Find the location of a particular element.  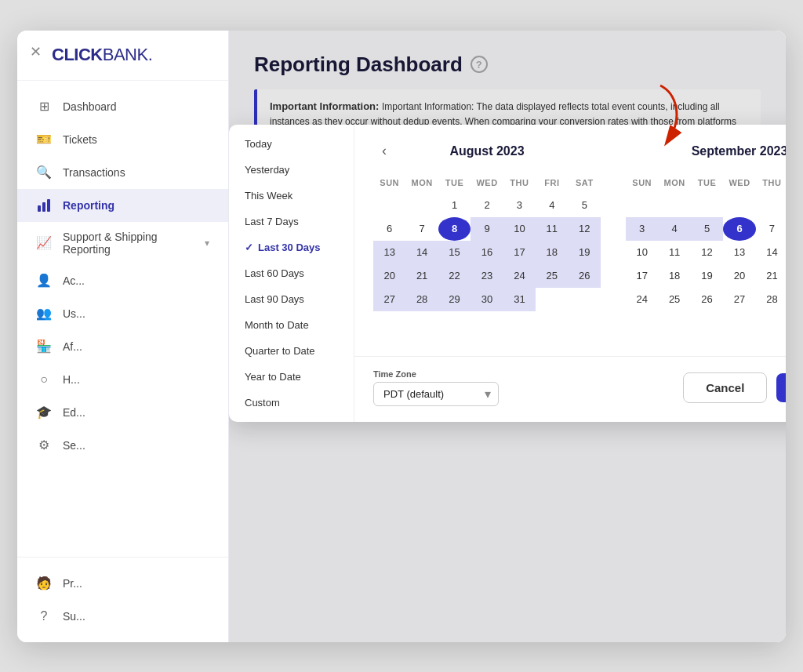

quick-option-month-to-date: Month to Date is located at coordinates (292, 325).